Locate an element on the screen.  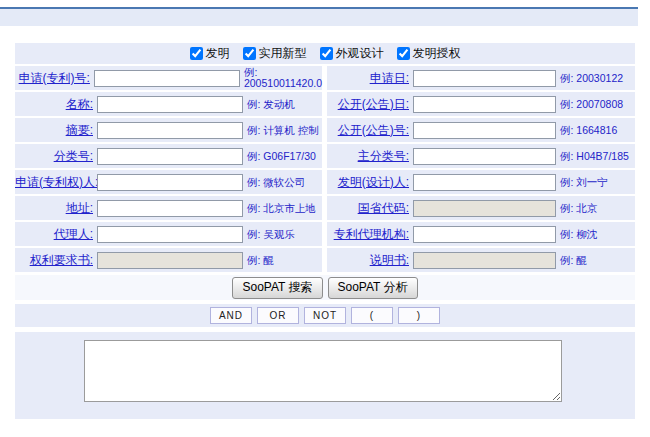
form-row-title: 名称: 例: 发动机 公开(公告)日: 例: 20070808 is located at coordinates (325, 104).